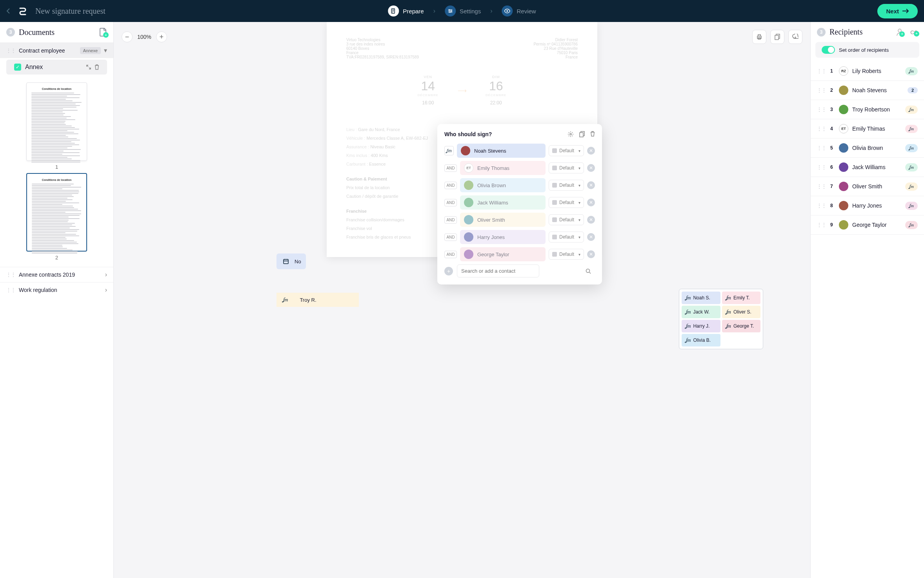 This screenshot has height=578, width=924. Describe the element at coordinates (103, 32) in the screenshot. I see `add-document-button: +` at that location.